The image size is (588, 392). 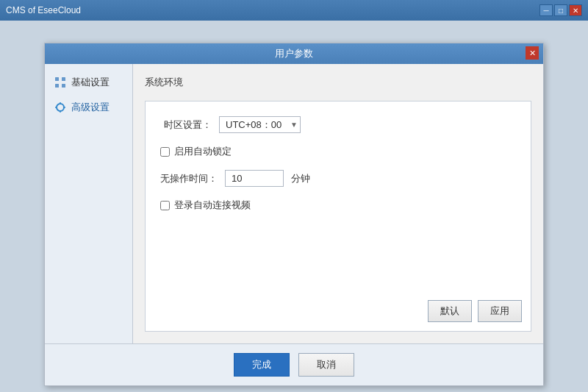 I want to click on dialog-title-bar: 用户参数 ✕, so click(x=294, y=54).